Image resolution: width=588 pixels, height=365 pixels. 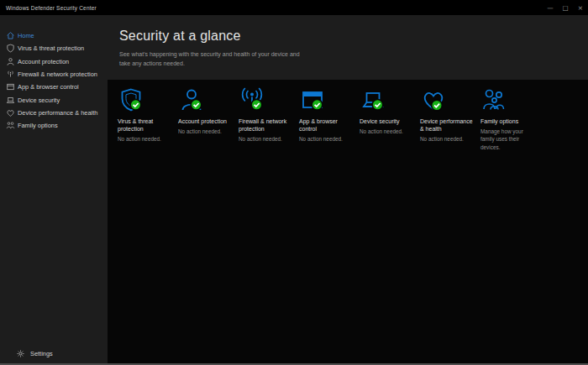 I want to click on titlebar: Windows Defender Security Center — □ ×, so click(x=294, y=8).